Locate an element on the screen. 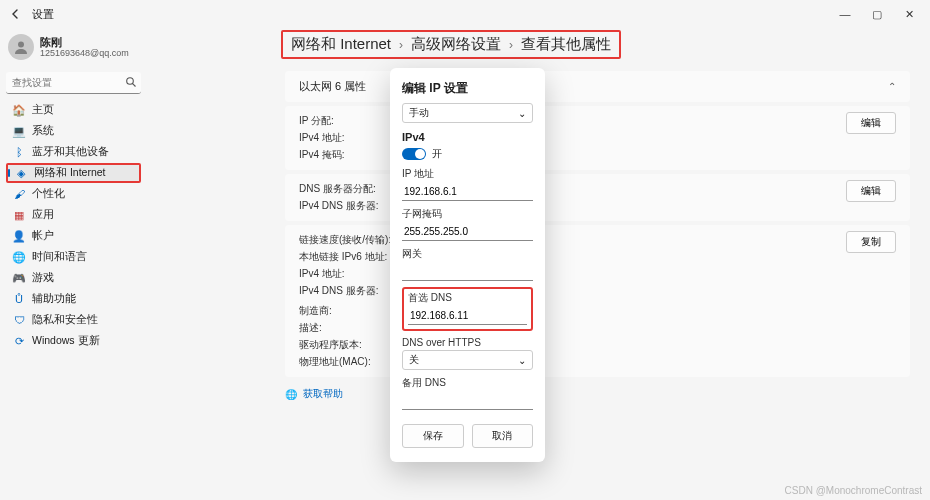 Image resolution: width=930 pixels, height=500 pixels. sidebar-item: ᛒ蓝牙和其他设备 is located at coordinates (74, 152).